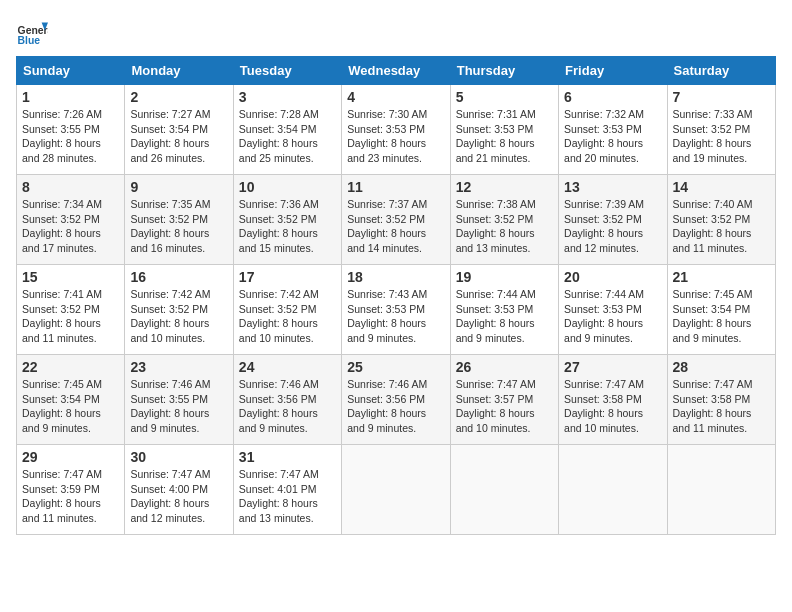  I want to click on day-number: 1, so click(70, 97).